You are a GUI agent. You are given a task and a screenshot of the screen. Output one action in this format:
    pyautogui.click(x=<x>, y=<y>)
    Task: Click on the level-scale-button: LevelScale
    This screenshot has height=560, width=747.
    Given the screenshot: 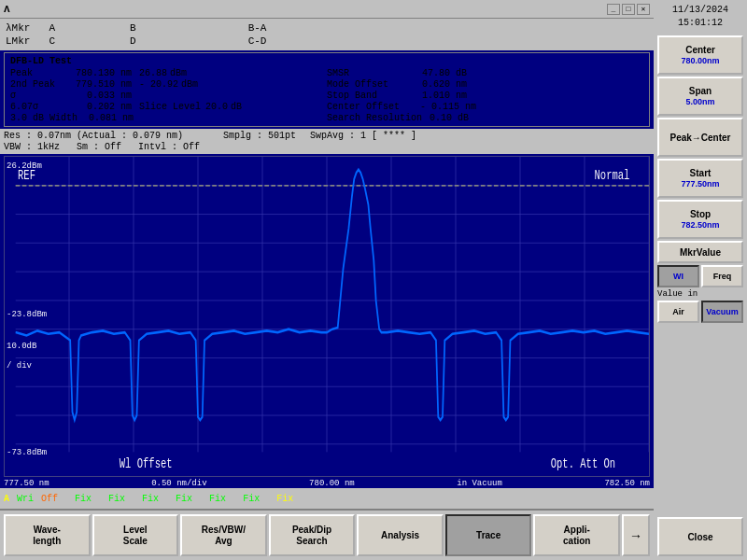 What is the action you would take?
    pyautogui.click(x=136, y=536)
    